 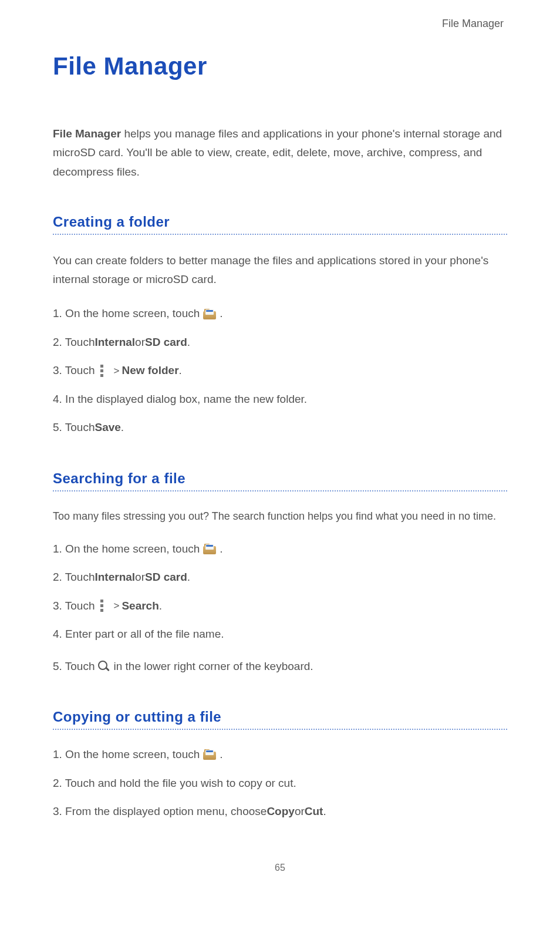 I want to click on step-bold: Search, so click(x=140, y=606).